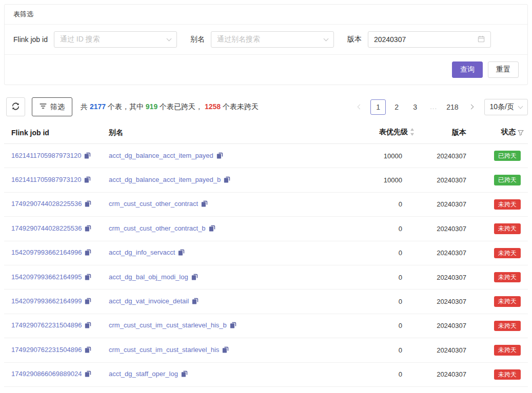  What do you see at coordinates (412, 133) in the screenshot?
I see `sort-icon` at bounding box center [412, 133].